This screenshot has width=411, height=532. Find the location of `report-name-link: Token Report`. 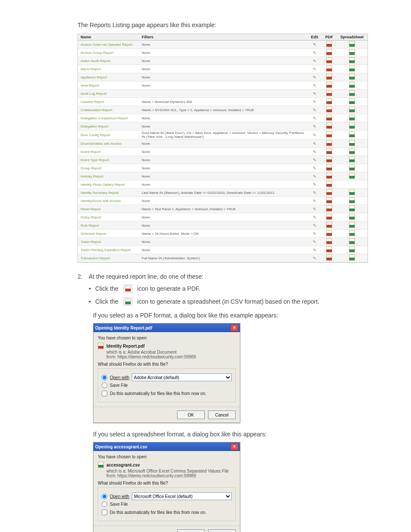

report-name-link: Token Report is located at coordinates (109, 242).